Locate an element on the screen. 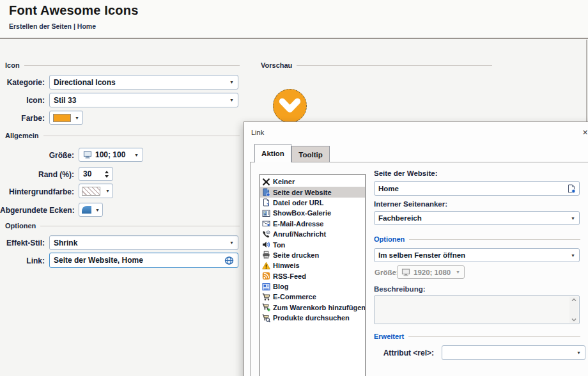  list-item-showbox-galerie: ShowBox-Galerie is located at coordinates (313, 213).